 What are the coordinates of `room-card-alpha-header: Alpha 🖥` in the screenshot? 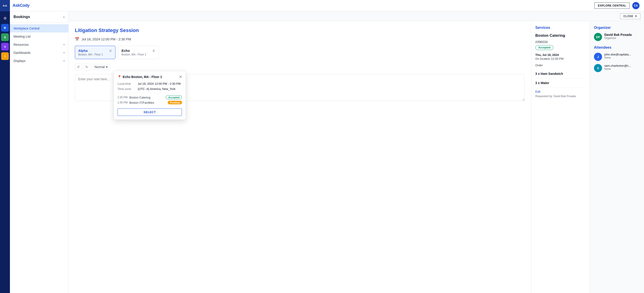 It's located at (95, 50).